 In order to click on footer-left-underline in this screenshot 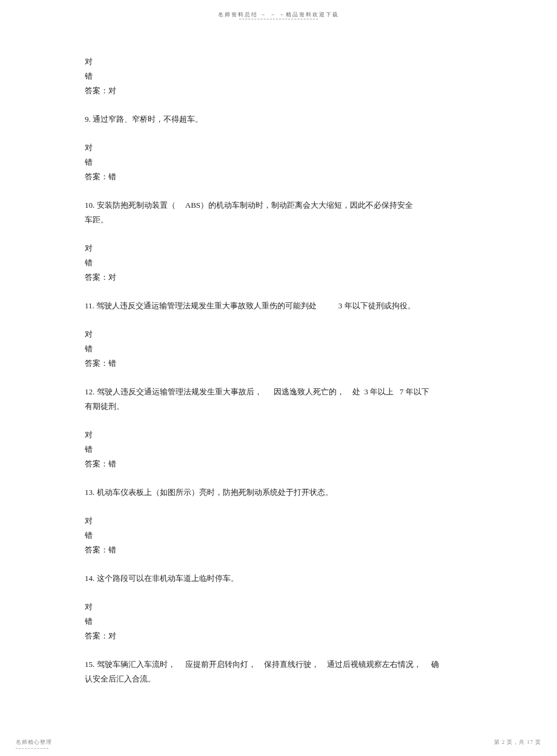, I will do `click(32, 749)`.